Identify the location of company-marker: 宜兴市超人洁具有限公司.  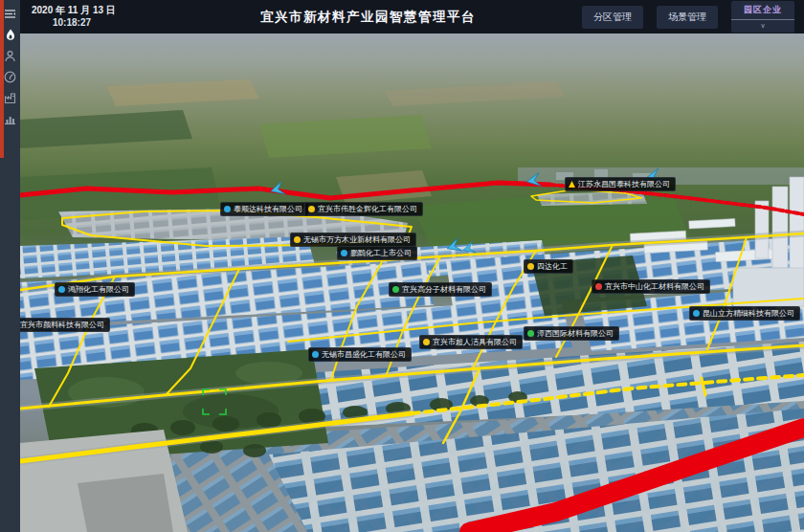
(471, 343).